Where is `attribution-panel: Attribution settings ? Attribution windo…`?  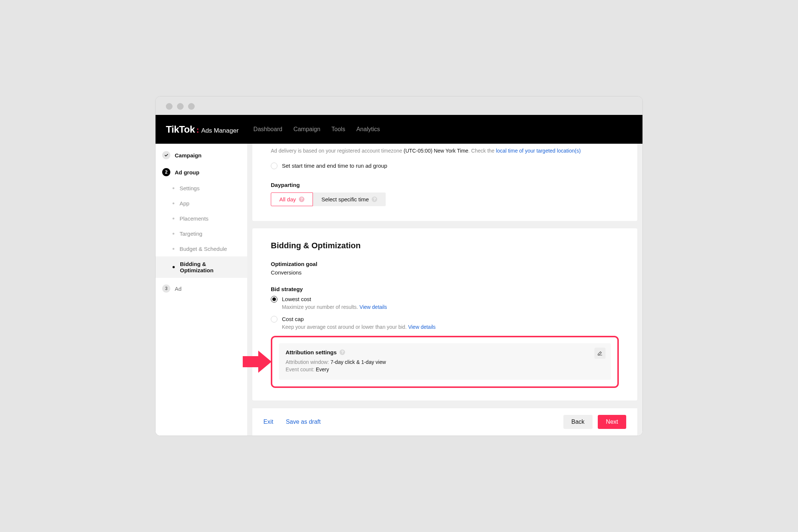 attribution-panel: Attribution settings ? Attribution windo… is located at coordinates (445, 361).